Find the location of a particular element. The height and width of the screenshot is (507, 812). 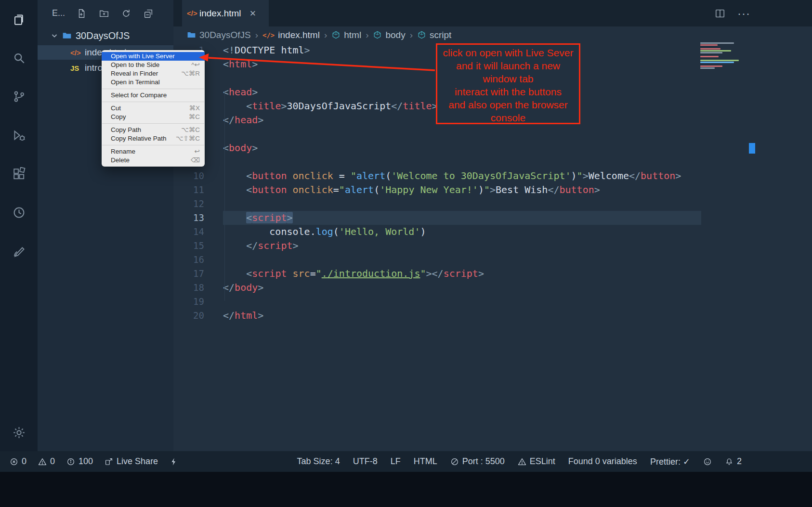

code-text: </head> is located at coordinates (243, 120).